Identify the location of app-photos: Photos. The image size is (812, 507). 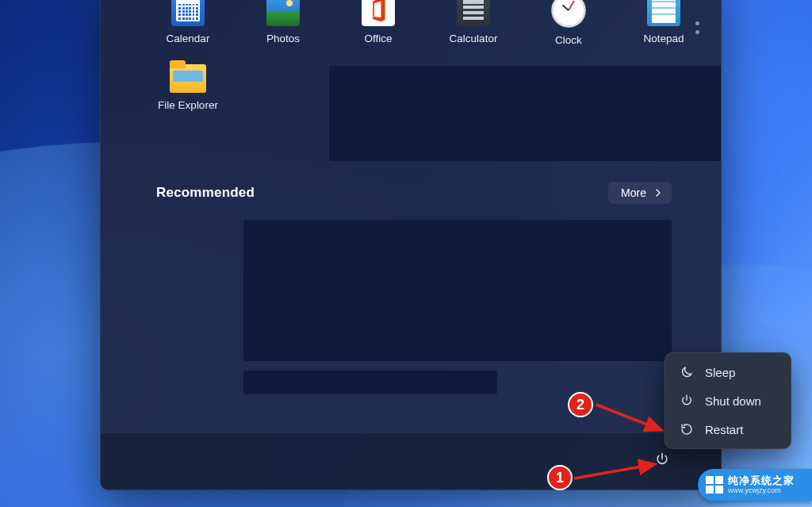
(283, 30).